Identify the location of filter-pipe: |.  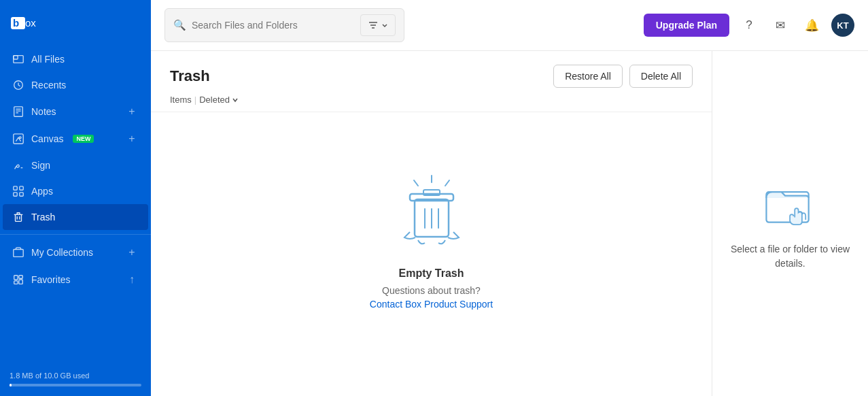
(196, 99).